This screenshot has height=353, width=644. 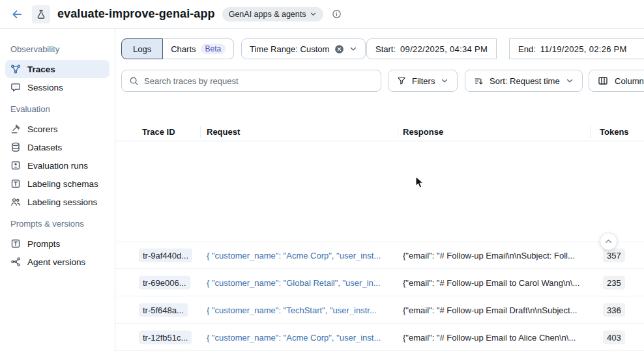 What do you see at coordinates (478, 81) in the screenshot?
I see `sort-icon` at bounding box center [478, 81].